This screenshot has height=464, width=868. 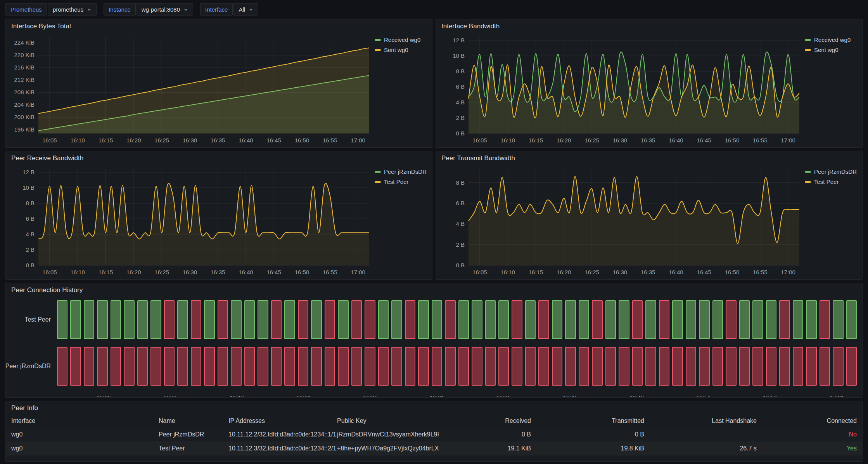 I want to click on var-interface-select: All, so click(x=246, y=9).